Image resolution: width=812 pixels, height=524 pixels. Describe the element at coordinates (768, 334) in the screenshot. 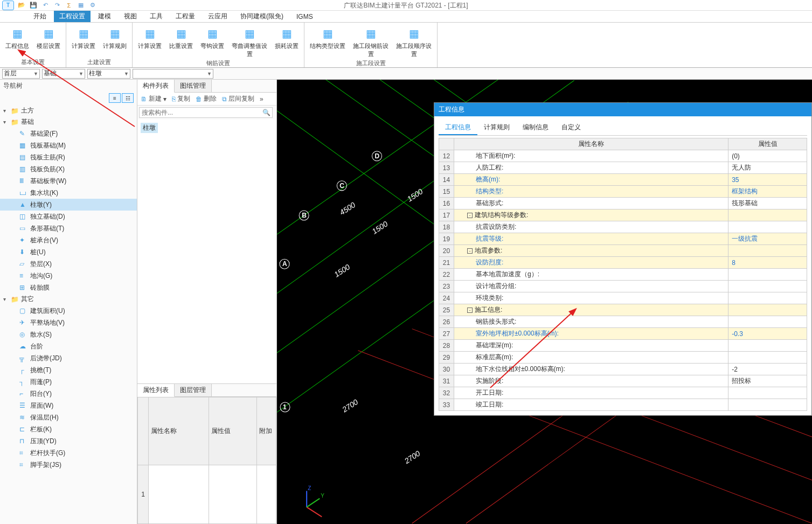

I see `prop-value-cell: -0.3` at that location.